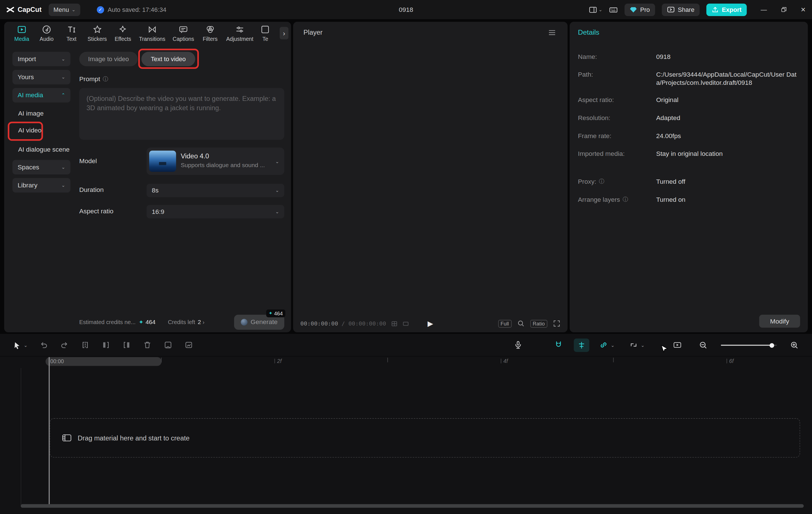 The height and width of the screenshot is (514, 812). What do you see at coordinates (689, 136) in the screenshot?
I see `detail-row-frame-rate: Frame rate: 24.00fps` at bounding box center [689, 136].